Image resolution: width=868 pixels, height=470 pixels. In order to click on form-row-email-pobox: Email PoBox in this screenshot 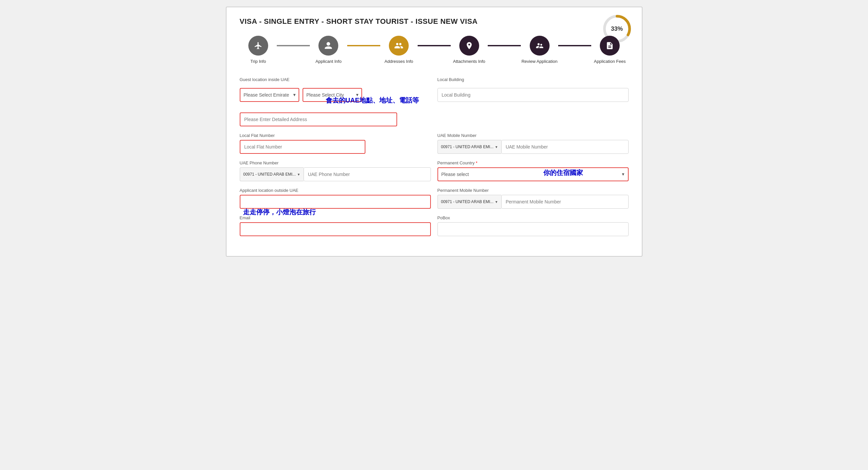, I will do `click(434, 226)`.